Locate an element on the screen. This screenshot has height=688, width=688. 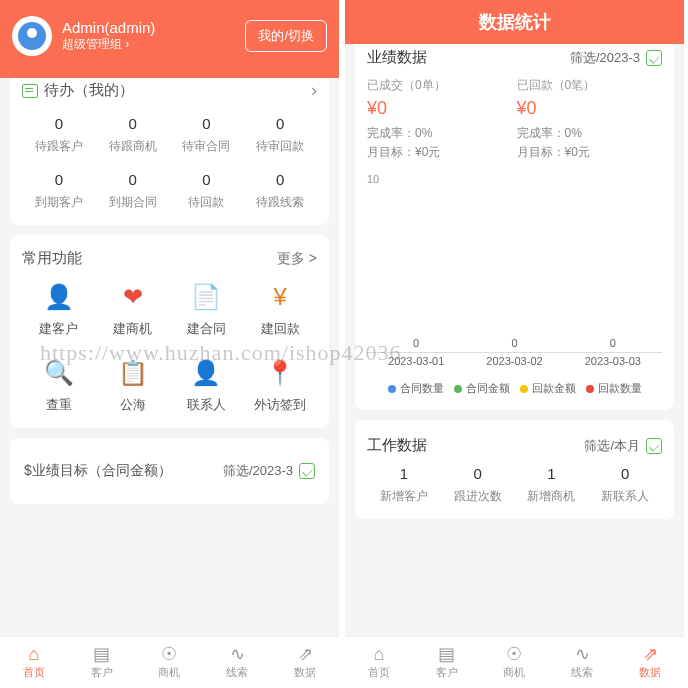
y-tick: 10 is located at coordinates (373, 179).